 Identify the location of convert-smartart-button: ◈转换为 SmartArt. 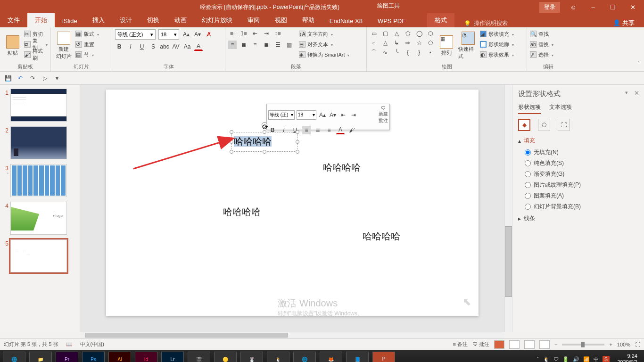
(324, 55).